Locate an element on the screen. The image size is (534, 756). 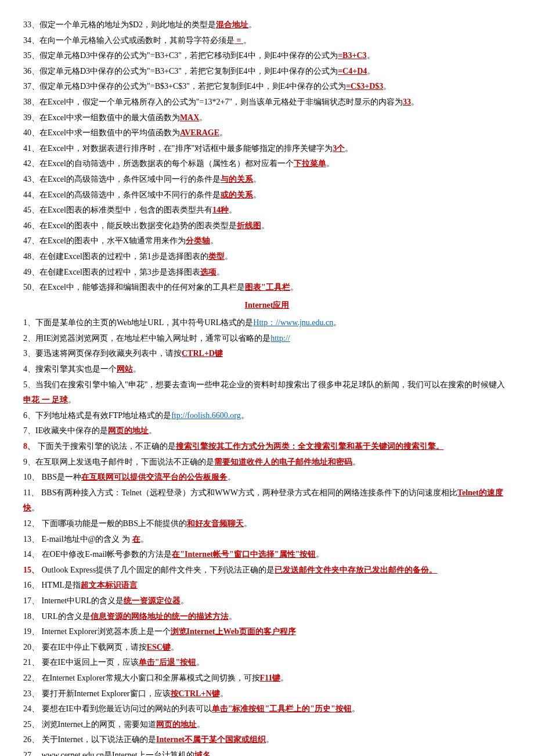
question-text: 下列地址格式是有效FTP地址格式的是 is located at coordinates (103, 416).